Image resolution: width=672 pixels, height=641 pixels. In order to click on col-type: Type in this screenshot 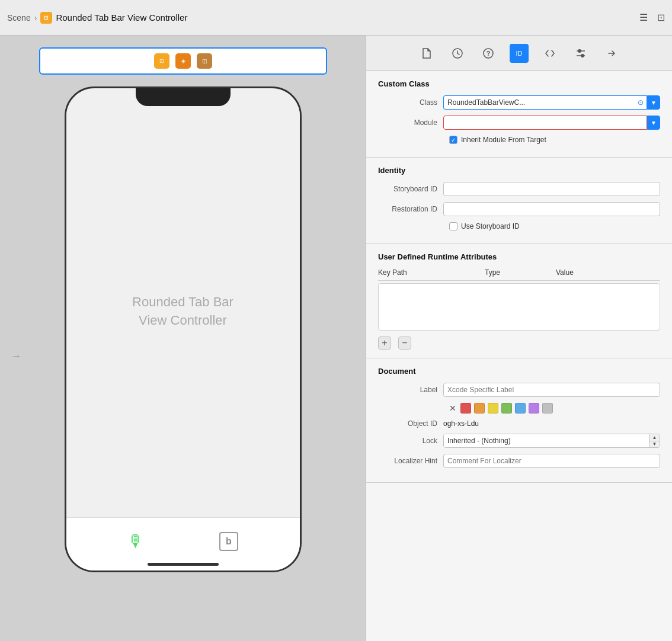, I will do `click(520, 273)`.